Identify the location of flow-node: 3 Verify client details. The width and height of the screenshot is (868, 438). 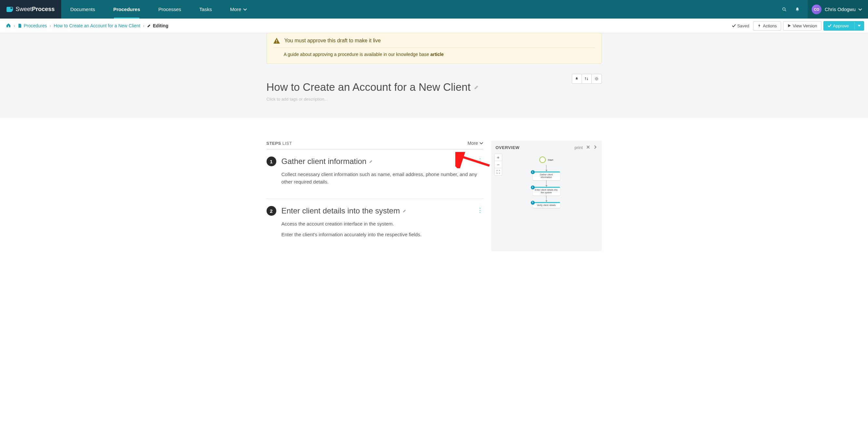
(547, 205).